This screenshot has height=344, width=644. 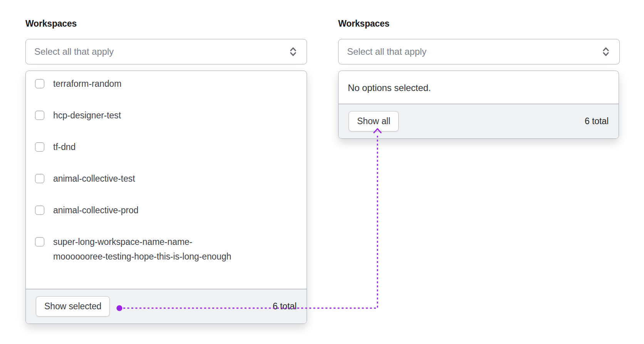 What do you see at coordinates (479, 52) in the screenshot?
I see `workspaces-select-trigger-right: Select all that apply` at bounding box center [479, 52].